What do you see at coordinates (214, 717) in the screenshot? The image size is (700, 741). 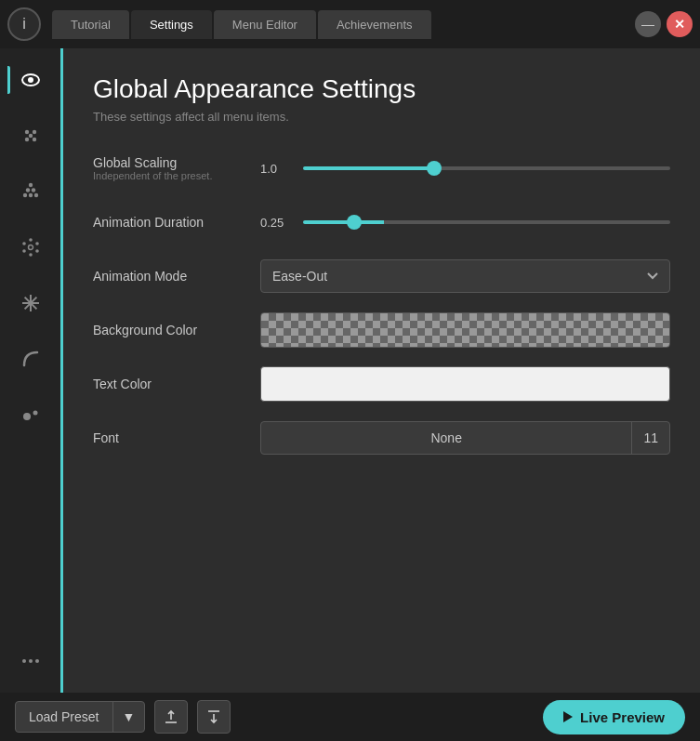 I see `download-icon` at bounding box center [214, 717].